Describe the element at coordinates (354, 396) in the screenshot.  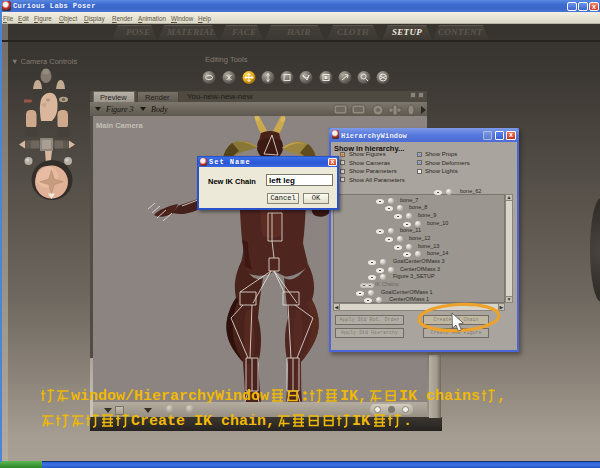
I see `svg-text: IK,` at that location.